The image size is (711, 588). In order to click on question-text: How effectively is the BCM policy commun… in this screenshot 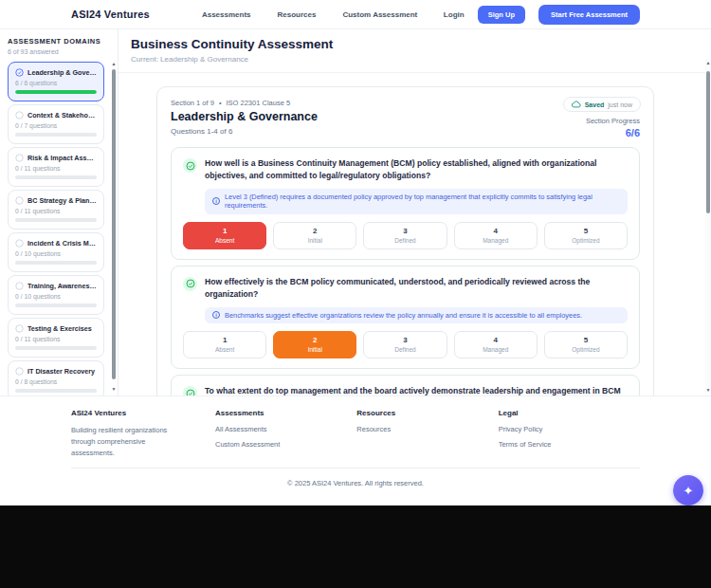, I will do `click(416, 288)`.